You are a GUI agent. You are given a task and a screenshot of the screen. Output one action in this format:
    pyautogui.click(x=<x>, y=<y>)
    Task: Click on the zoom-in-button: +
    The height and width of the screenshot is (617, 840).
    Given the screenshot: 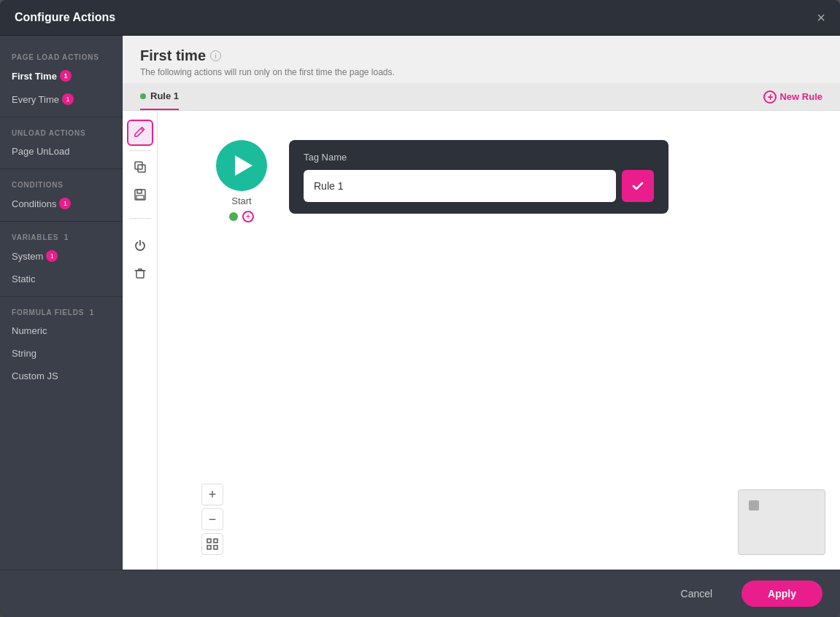 What is the action you would take?
    pyautogui.click(x=212, y=494)
    